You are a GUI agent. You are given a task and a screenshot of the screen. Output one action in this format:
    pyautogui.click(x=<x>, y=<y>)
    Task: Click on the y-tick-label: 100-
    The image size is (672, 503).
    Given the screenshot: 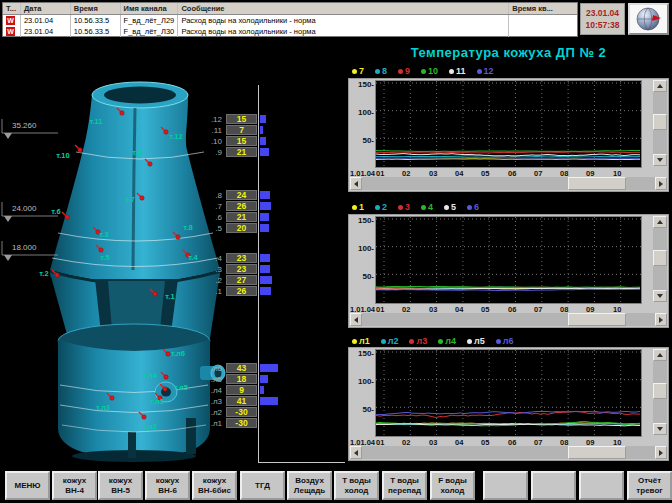 What is the action you would take?
    pyautogui.click(x=366, y=248)
    